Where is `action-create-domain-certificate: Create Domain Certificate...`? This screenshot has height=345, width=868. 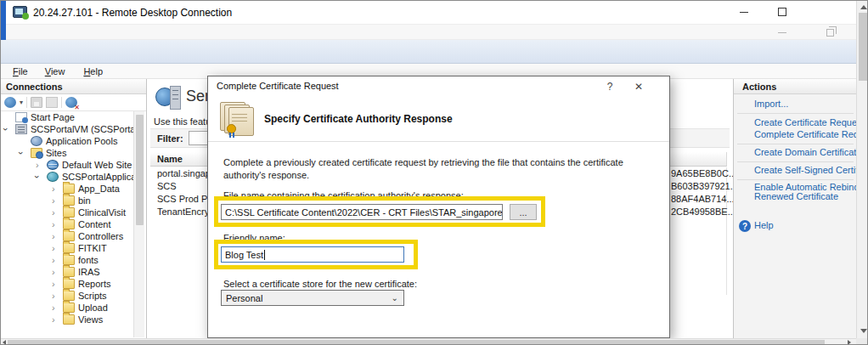
action-create-domain-certificate: Create Domain Certificate... is located at coordinates (811, 152).